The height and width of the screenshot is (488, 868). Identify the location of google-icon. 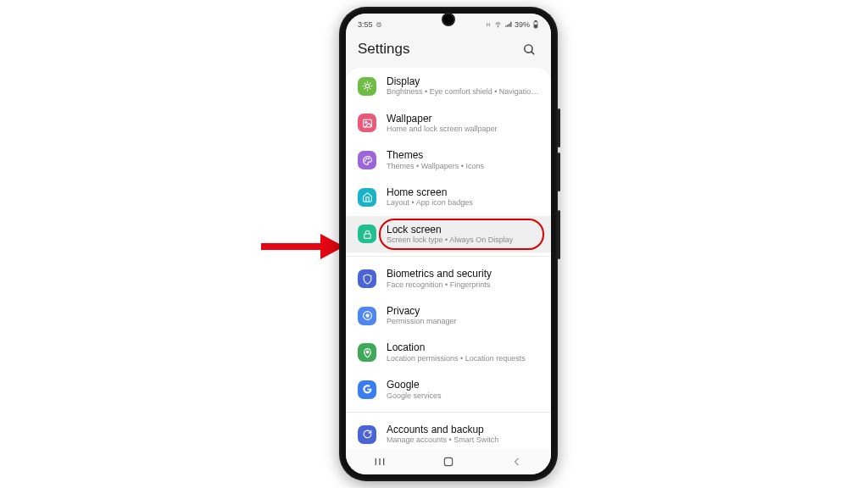
(367, 390).